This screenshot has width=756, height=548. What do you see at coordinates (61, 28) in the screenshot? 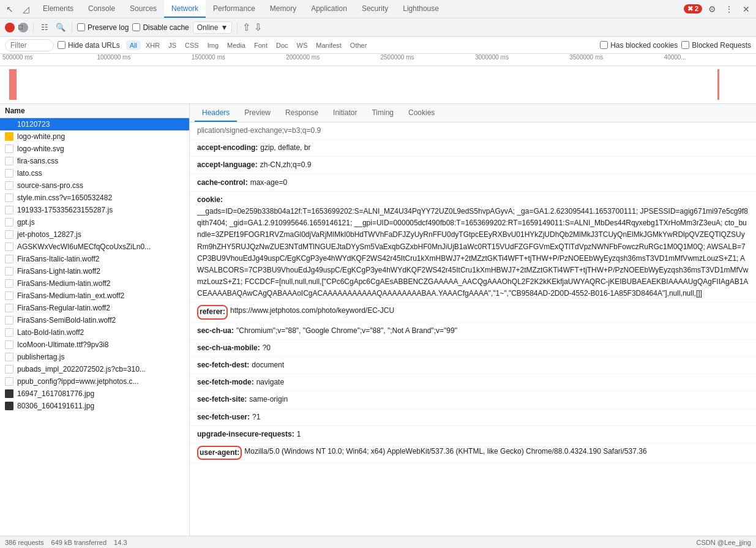
I see `search-icon: 🔍` at bounding box center [61, 28].